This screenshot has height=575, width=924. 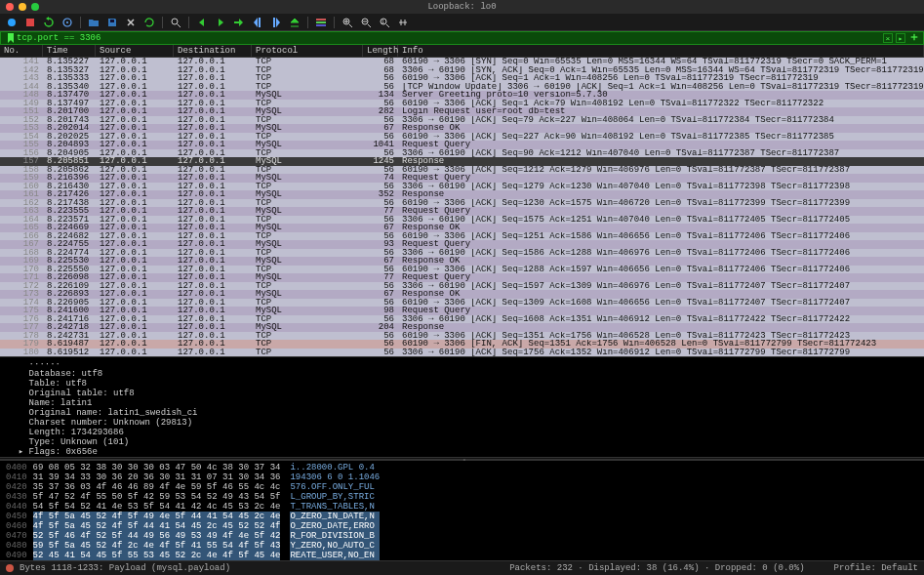 What do you see at coordinates (462, 374) in the screenshot?
I see `tree-line: Database: utf8` at bounding box center [462, 374].